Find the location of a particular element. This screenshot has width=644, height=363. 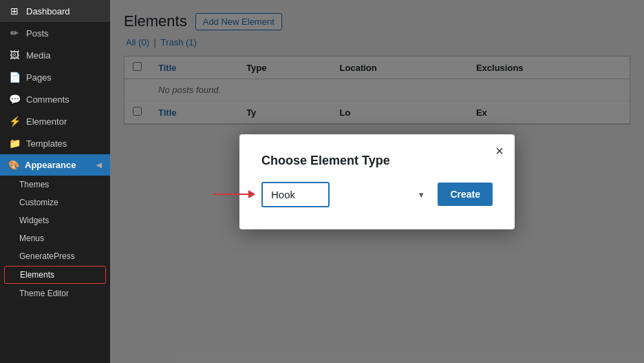

sidebar-item-label: Elementor is located at coordinates (47, 121).